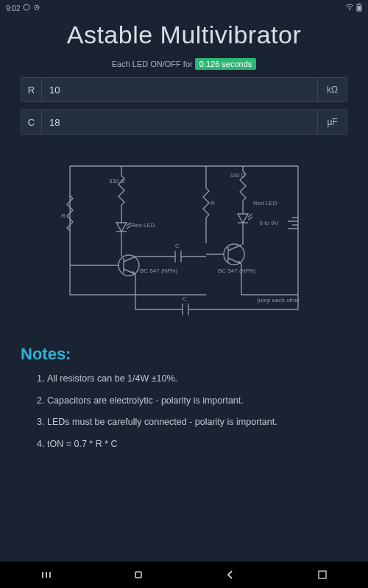 This screenshot has width=368, height=588. I want to click on c-input-row: C 18 μF, so click(184, 122).